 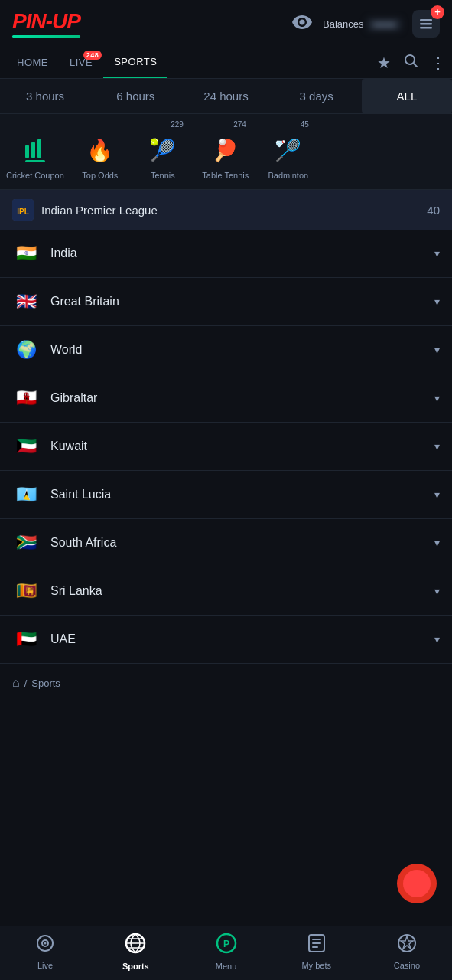 I want to click on country-india: 🇮🇳 India ▾, so click(x=226, y=254).